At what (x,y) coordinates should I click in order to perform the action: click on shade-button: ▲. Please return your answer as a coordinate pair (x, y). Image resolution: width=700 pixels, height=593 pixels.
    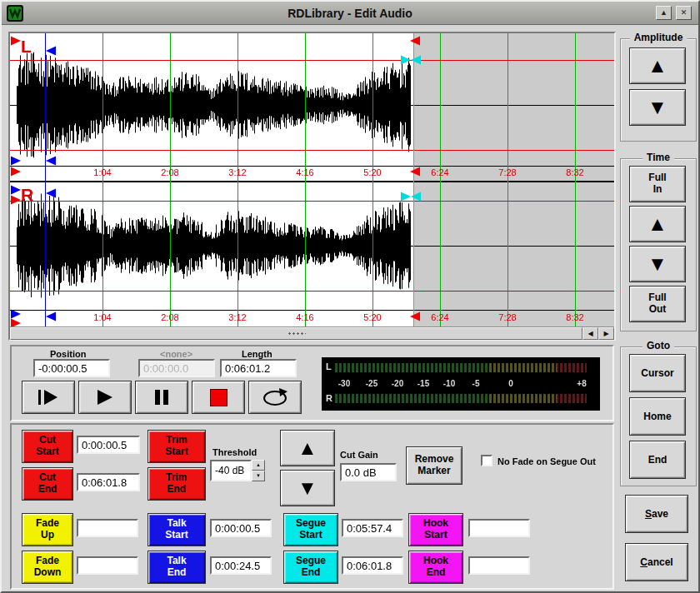
    Looking at the image, I should click on (663, 13).